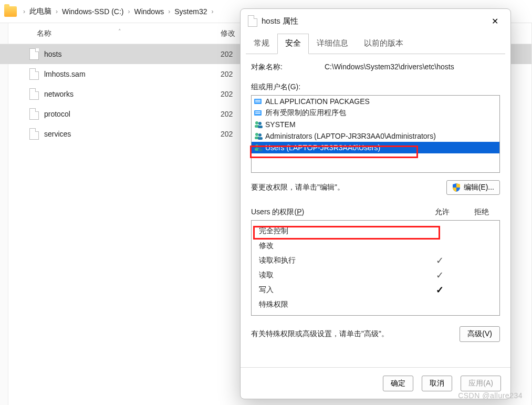 The width and height of the screenshot is (532, 405). Describe the element at coordinates (280, 21) in the screenshot. I see `dialog-title: hosts 属性` at that location.